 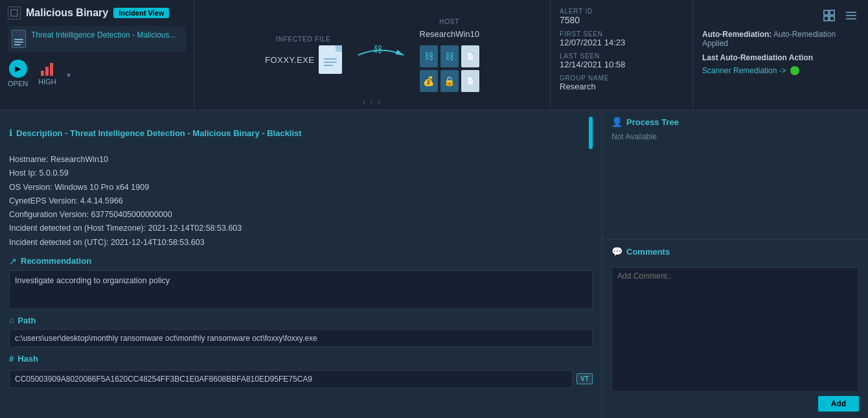 I want to click on open-status-btn: ▶ OPEN, so click(x=18, y=74).